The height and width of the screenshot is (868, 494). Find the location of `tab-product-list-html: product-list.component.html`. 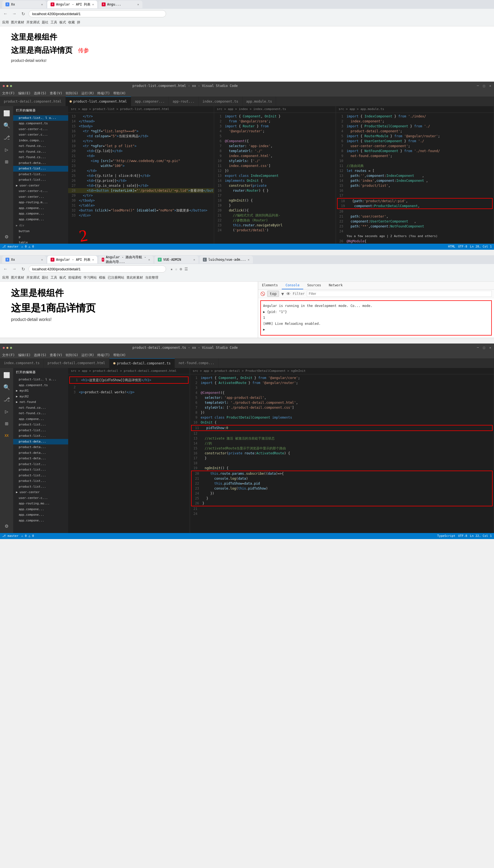

tab-product-list-html: product-list.component.html is located at coordinates (98, 101).